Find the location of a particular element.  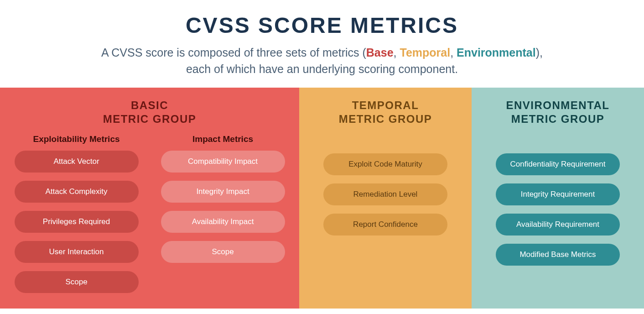

page-title: CVSS SCORE METRICS is located at coordinates (322, 26).